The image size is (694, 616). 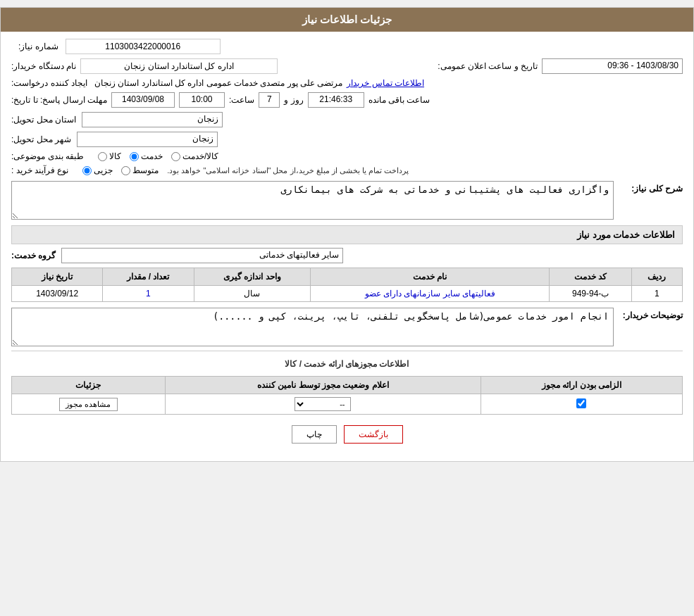 I want to click on grooh-value: سایر فعالیتهای خدماتی, so click(x=202, y=256).